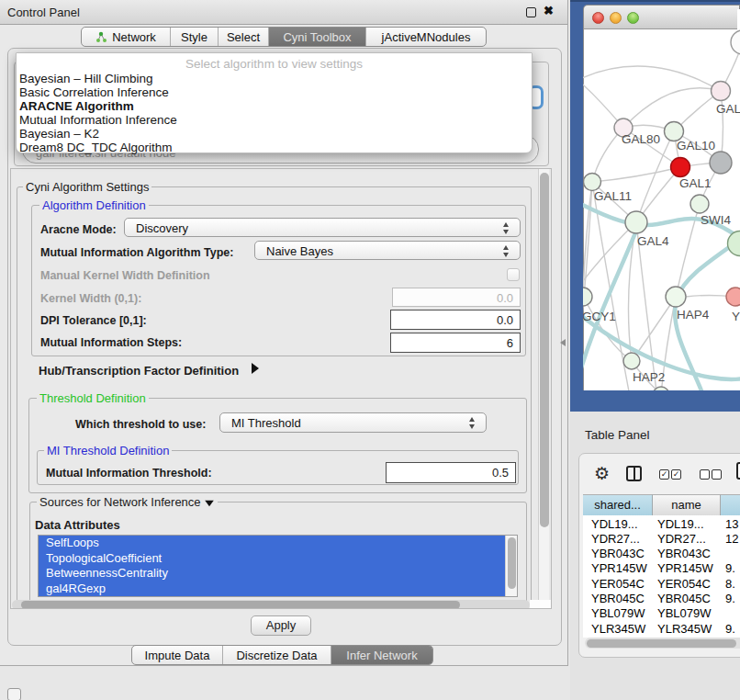 This screenshot has width=740, height=700. I want to click on tab-impute-data: Impute Data, so click(178, 655).